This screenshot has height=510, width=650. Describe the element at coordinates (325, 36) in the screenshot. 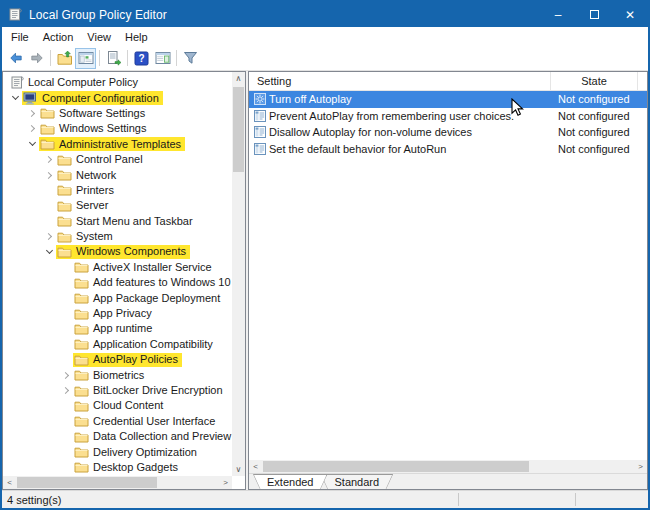

I see `menu-bar: FileActionViewHelp` at that location.